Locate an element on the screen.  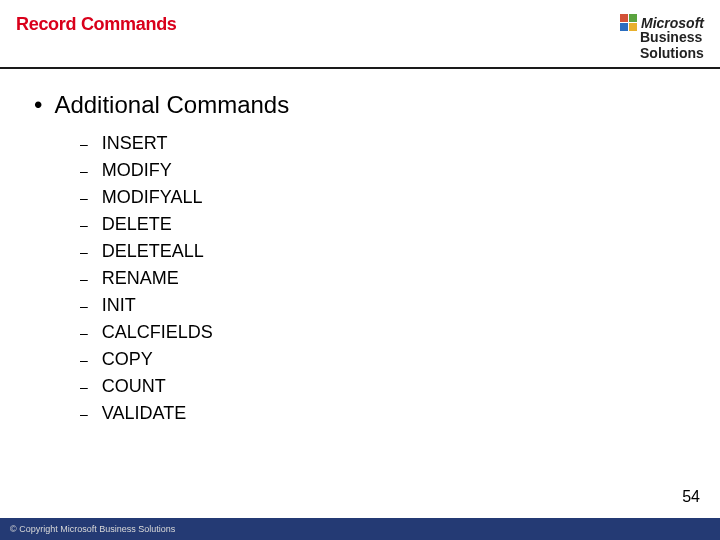
list-item-label: VALIDATE is located at coordinates (144, 414).